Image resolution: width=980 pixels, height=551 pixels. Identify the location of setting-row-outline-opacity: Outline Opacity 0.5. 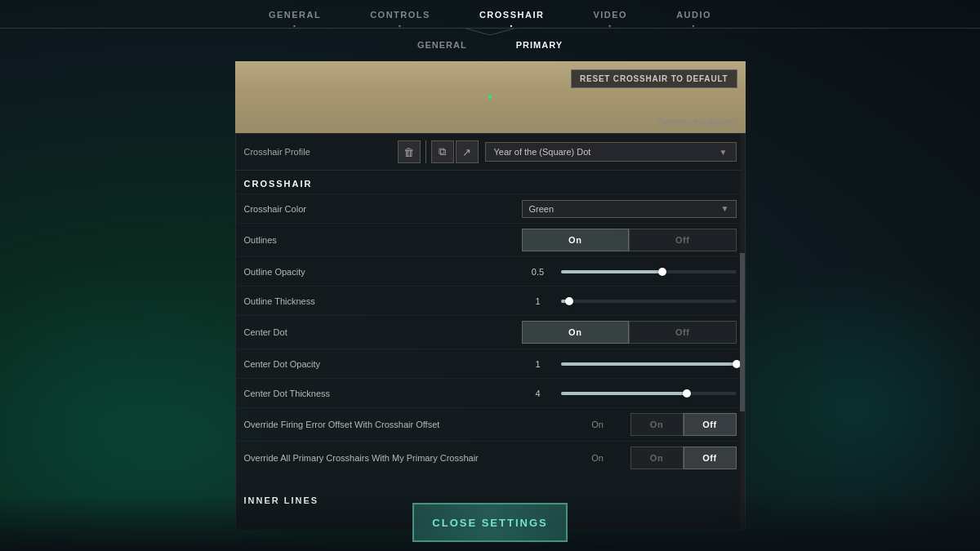
(490, 271).